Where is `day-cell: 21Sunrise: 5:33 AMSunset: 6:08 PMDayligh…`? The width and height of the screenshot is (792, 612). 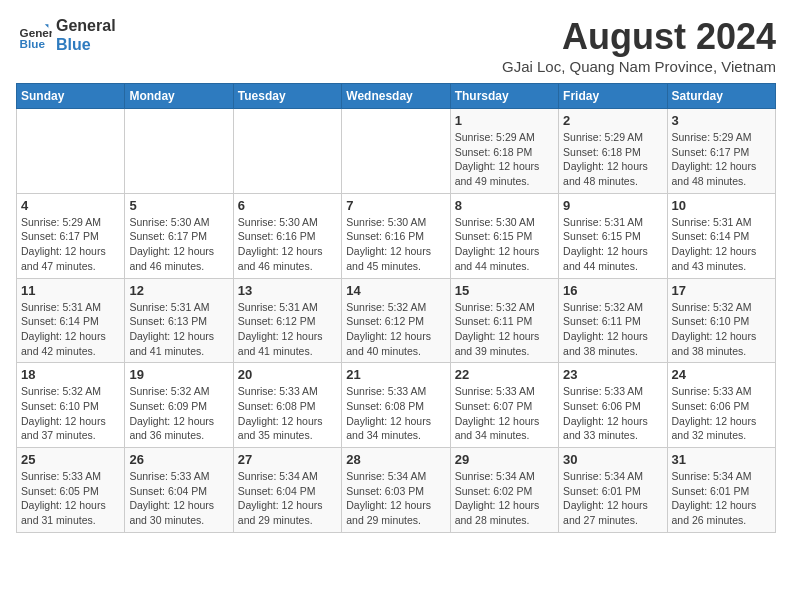 day-cell: 21Sunrise: 5:33 AMSunset: 6:08 PMDayligh… is located at coordinates (396, 406).